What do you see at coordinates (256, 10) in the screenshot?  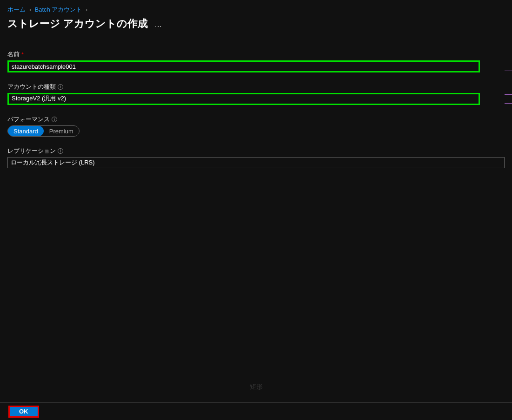 I see `breadcrumb: ホーム › Batch アカウント ›` at bounding box center [256, 10].